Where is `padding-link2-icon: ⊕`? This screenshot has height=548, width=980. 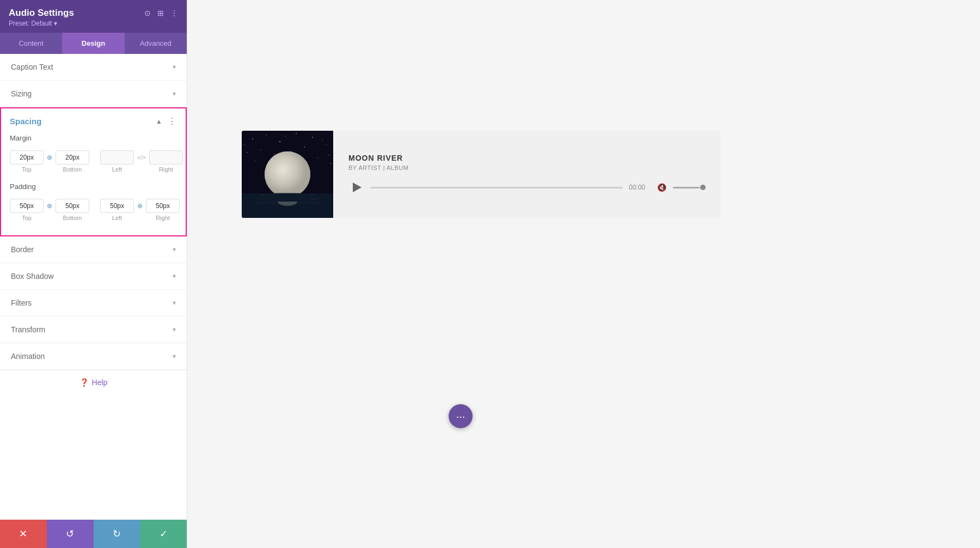
padding-link2-icon: ⊕ is located at coordinates (140, 206).